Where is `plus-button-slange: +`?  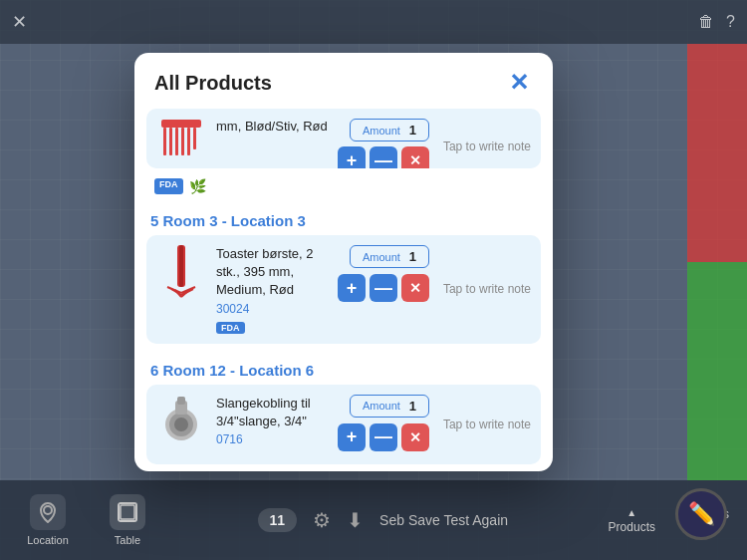
plus-button-slange: + is located at coordinates (352, 437).